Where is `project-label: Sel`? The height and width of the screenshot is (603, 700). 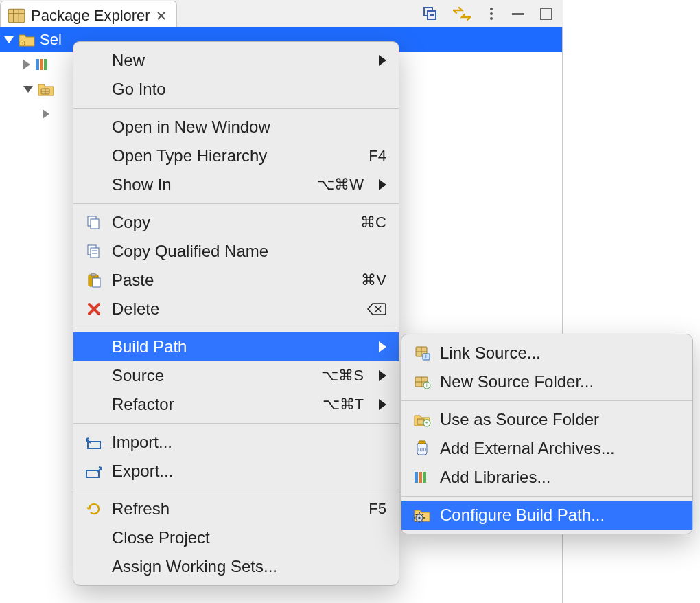 project-label: Sel is located at coordinates (51, 40).